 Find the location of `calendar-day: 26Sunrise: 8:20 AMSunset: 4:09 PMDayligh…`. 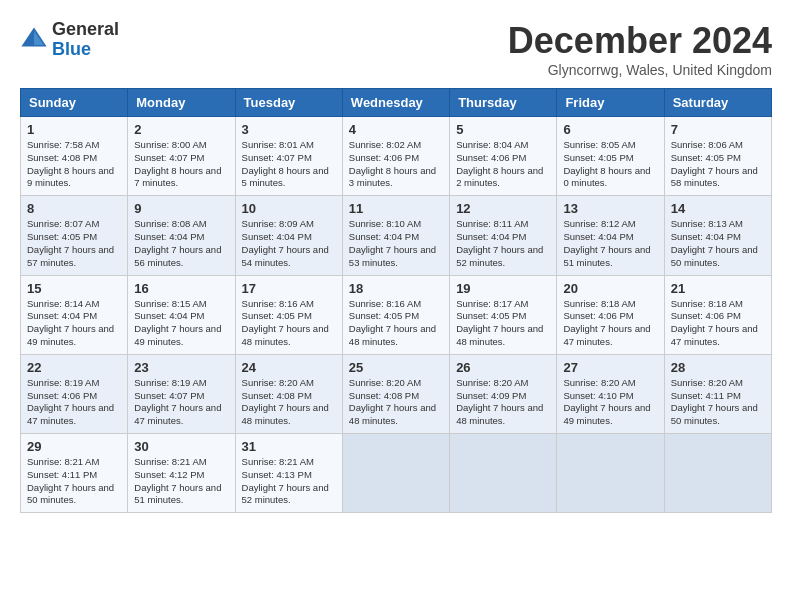

calendar-day: 26Sunrise: 8:20 AMSunset: 4:09 PMDayligh… is located at coordinates (504, 394).